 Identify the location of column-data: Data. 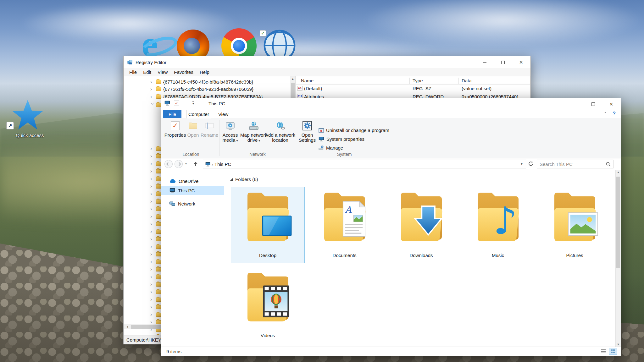
(467, 80).